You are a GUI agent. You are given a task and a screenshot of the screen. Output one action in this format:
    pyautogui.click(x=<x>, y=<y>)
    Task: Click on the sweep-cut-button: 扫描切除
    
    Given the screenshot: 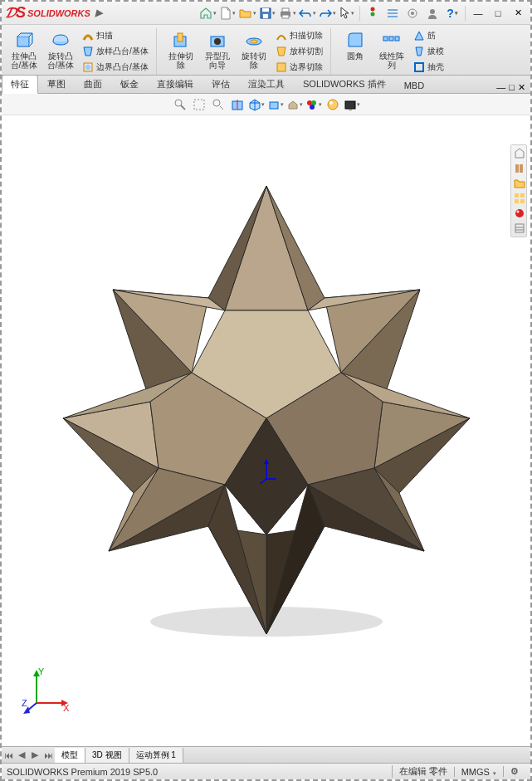 What is the action you would take?
    pyautogui.click(x=299, y=36)
    